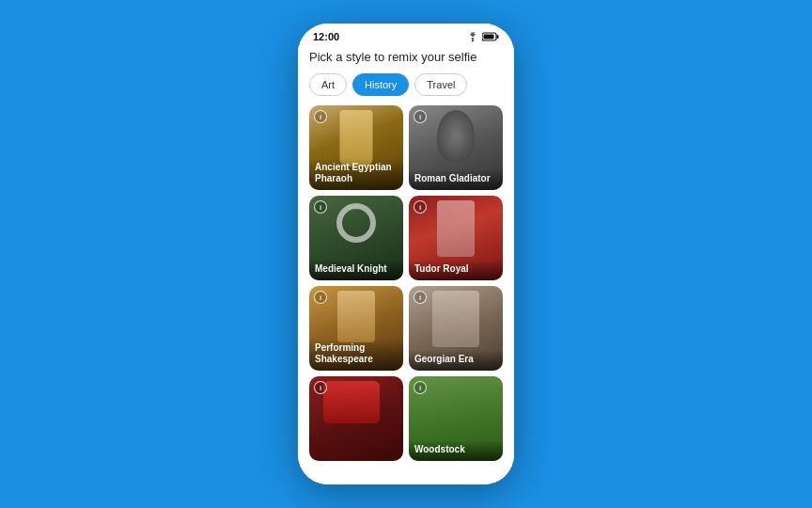 The width and height of the screenshot is (812, 508). Describe the element at coordinates (356, 270) in the screenshot. I see `card-label-knight: Medieval Knight` at that location.